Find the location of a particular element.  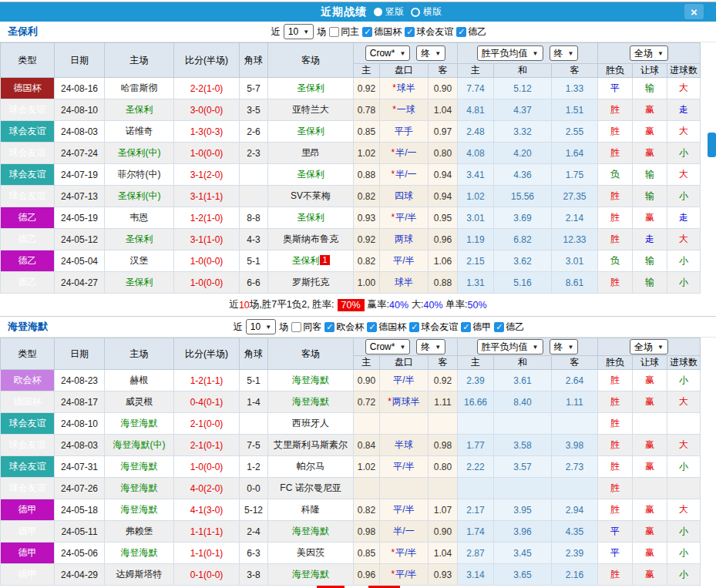

score-cell: 1-0(0-0) is located at coordinates (207, 283).